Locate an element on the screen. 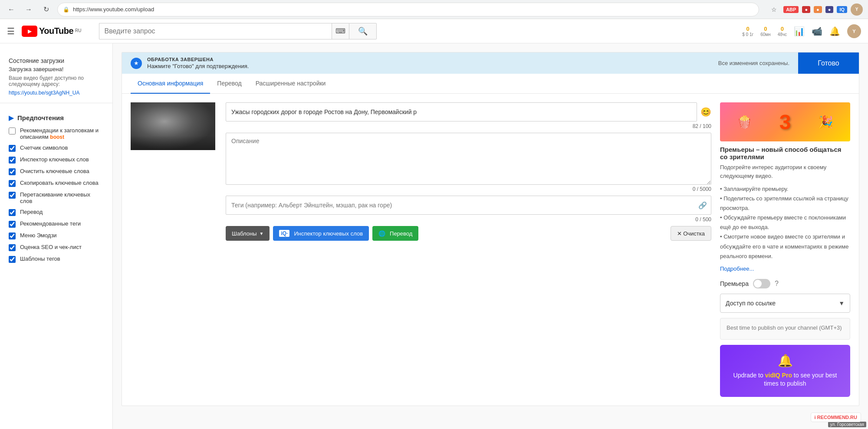 The height and width of the screenshot is (429, 868). premiere-list-item-4: • Смотрите новое видео вместе со зрителя… is located at coordinates (785, 246).